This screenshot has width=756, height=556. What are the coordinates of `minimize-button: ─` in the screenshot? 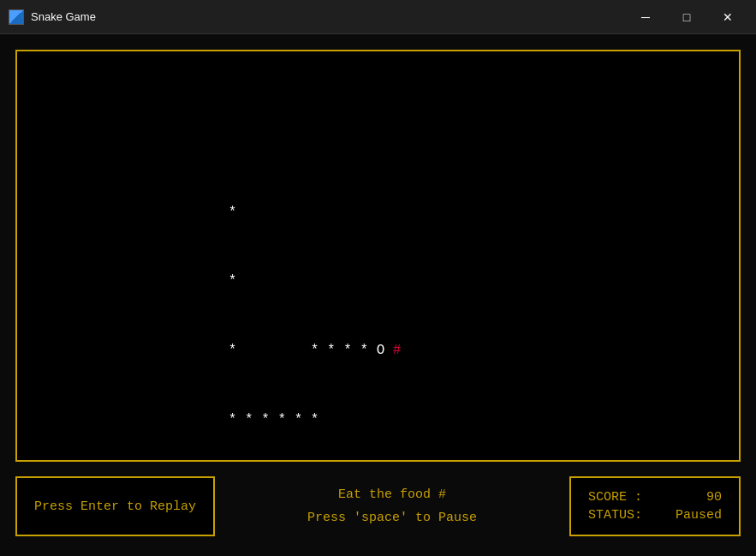 It's located at (646, 17).